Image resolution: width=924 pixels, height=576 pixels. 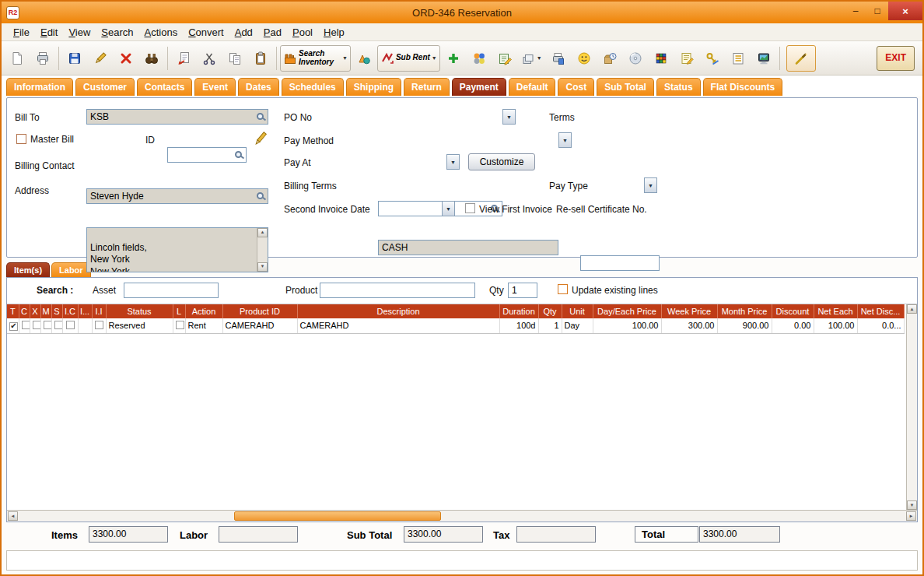 I want to click on column-header-status: Status, so click(x=139, y=311).